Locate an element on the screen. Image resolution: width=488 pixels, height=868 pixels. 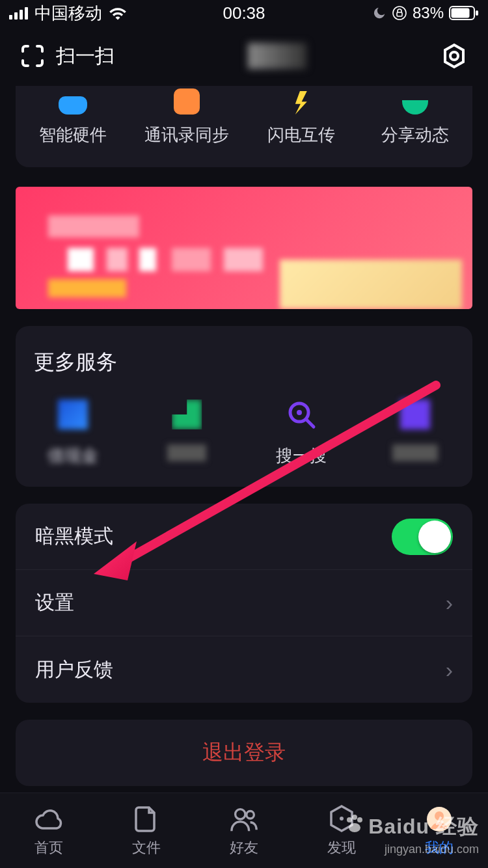
shortcut-smart-hardware: 智能硬件 is located at coordinates (73, 116).